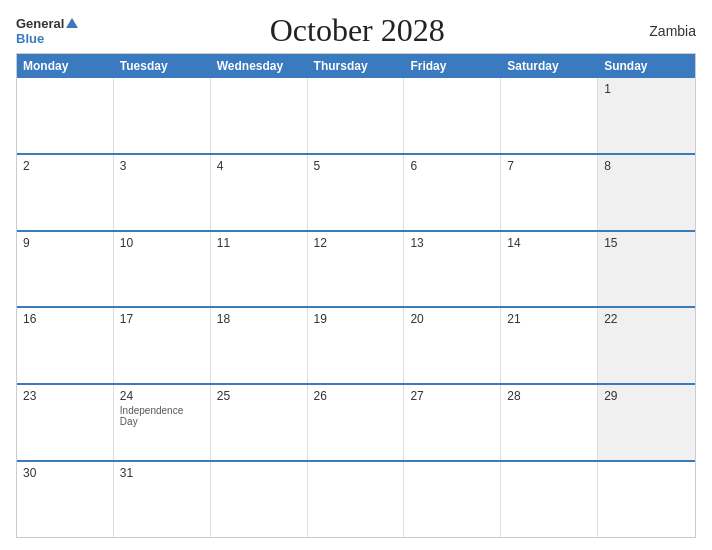  What do you see at coordinates (452, 422) in the screenshot?
I see `cal-cell-27: 27` at bounding box center [452, 422].